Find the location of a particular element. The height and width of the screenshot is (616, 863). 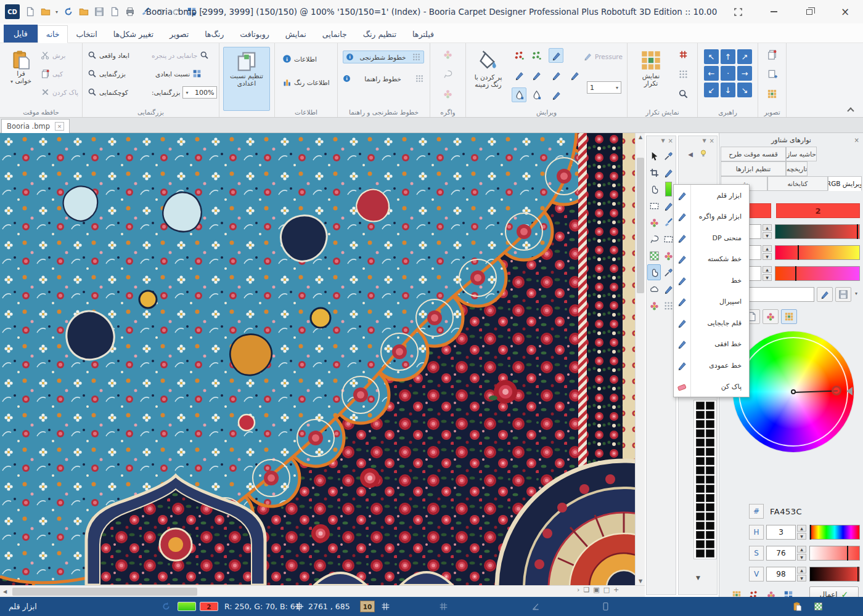

nav-arrow-button: ↑ is located at coordinates (728, 57).